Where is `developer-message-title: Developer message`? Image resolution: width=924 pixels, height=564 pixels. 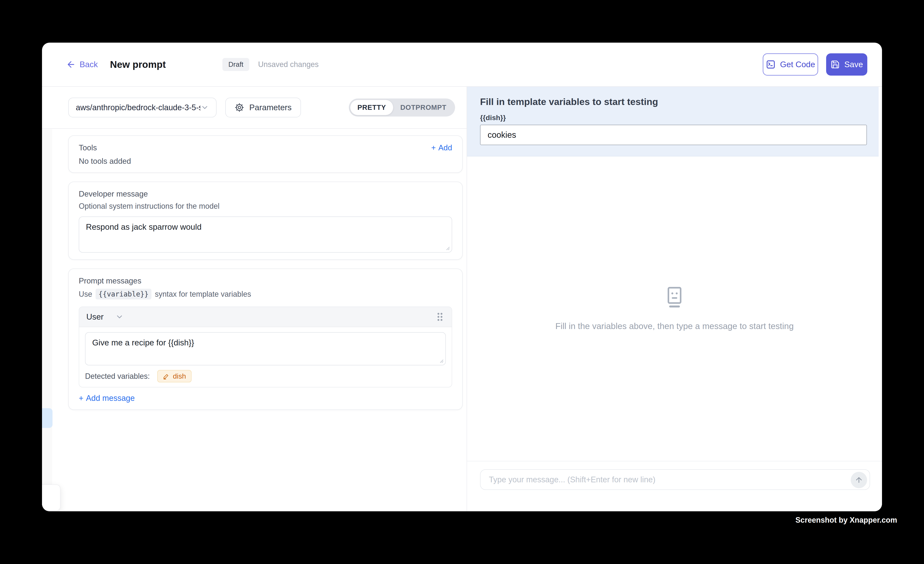
developer-message-title: Developer message is located at coordinates (266, 194).